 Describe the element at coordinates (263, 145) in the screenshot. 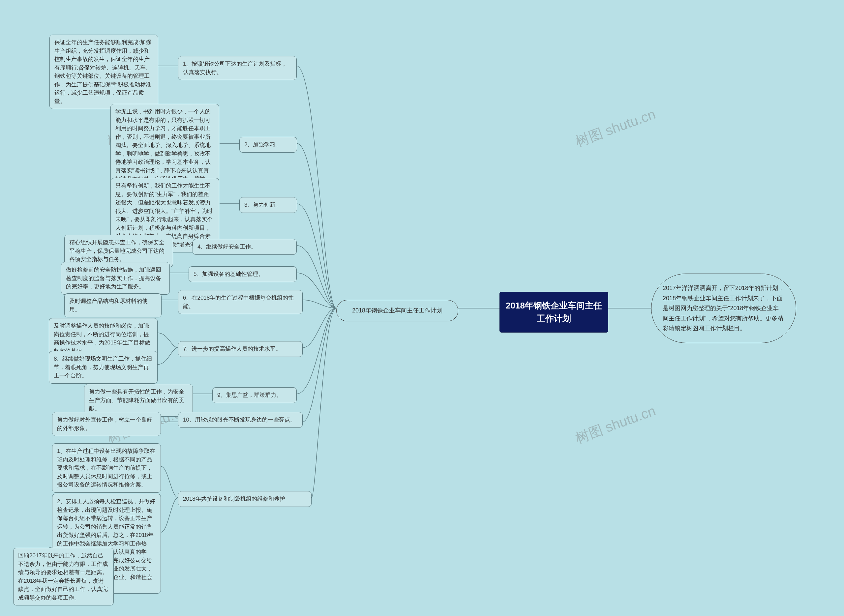

I see `item-2-label: 2、加强学习。` at that location.